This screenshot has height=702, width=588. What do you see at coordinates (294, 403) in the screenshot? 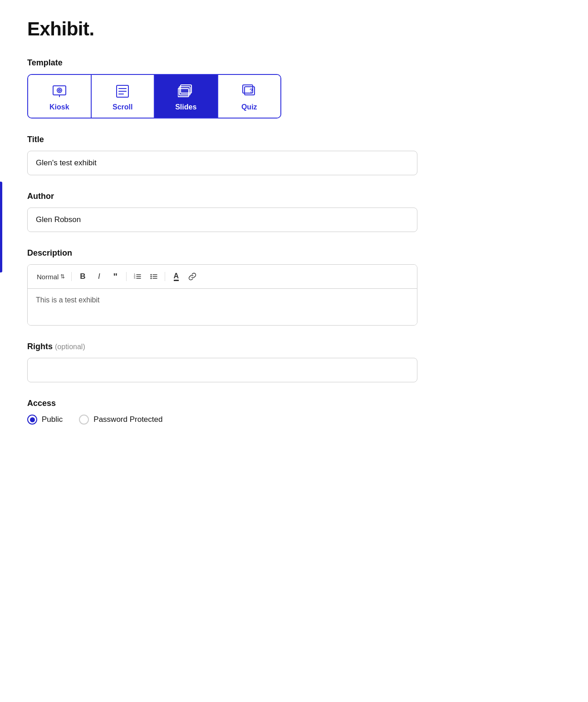
I see `access-label: Access` at bounding box center [294, 403].